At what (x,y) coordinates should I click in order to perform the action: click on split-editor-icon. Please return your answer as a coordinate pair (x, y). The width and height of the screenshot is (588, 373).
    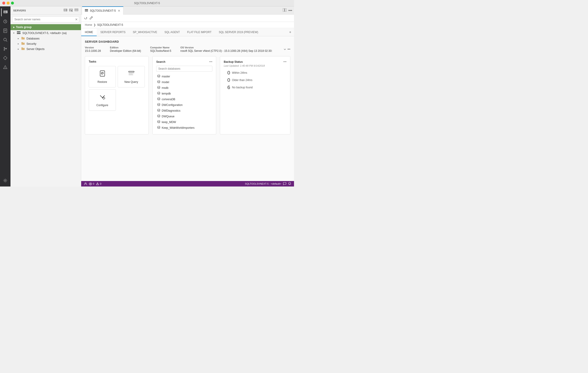
    Looking at the image, I should click on (285, 11).